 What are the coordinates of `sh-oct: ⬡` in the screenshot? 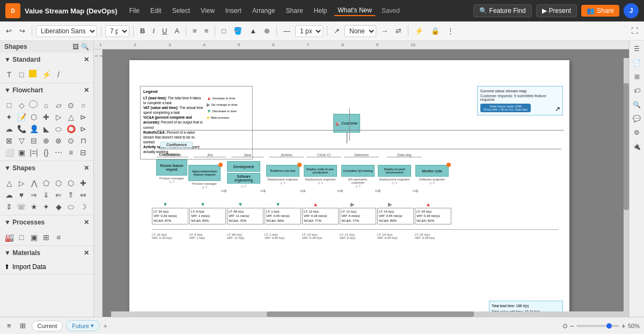 It's located at (71, 183).